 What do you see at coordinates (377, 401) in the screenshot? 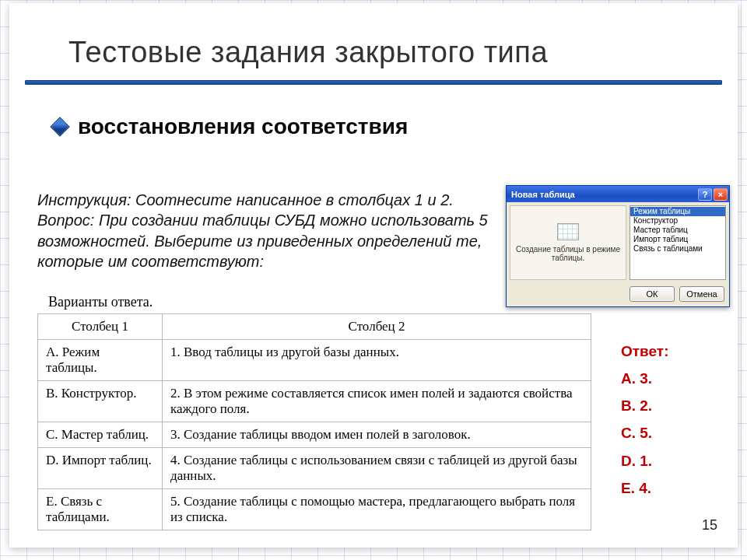
I see `cell-col2: 2. В этом режиме составляется список име…` at bounding box center [377, 401].